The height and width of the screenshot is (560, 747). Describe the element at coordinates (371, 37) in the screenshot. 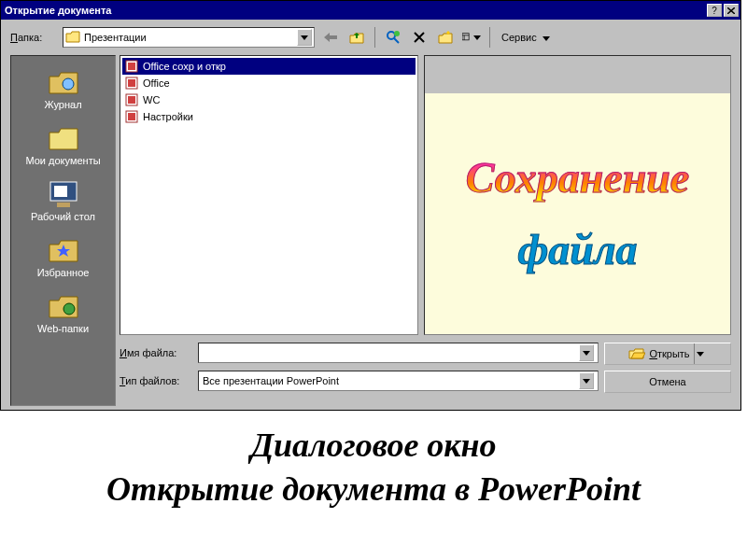

I see `toolbar: Папка: Презентации Сервис` at that location.